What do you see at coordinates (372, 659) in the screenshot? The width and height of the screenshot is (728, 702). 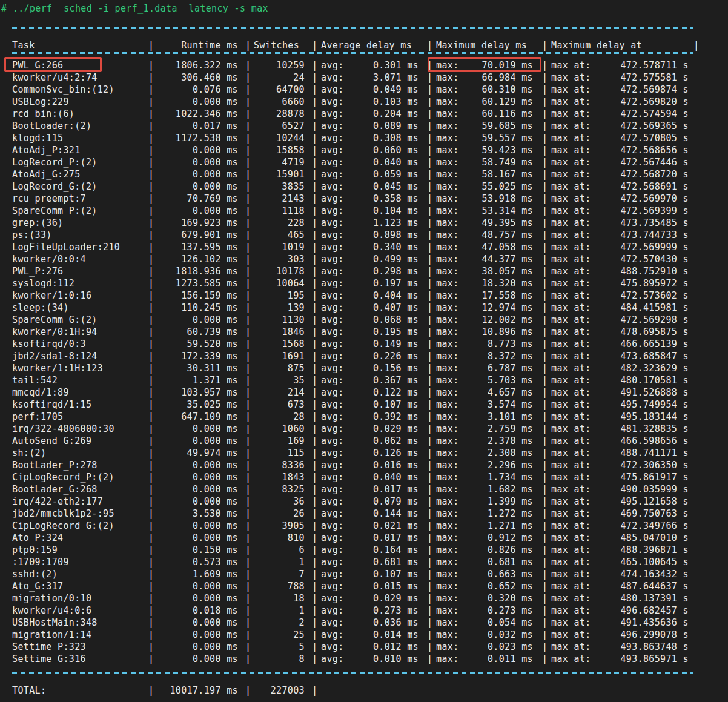 I see `average-delay-cell: avg:0.010 ms` at bounding box center [372, 659].